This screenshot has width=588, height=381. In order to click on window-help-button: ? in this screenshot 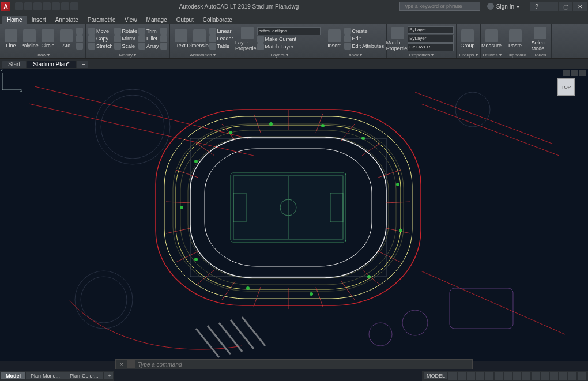, I will do `click(537, 6)`.